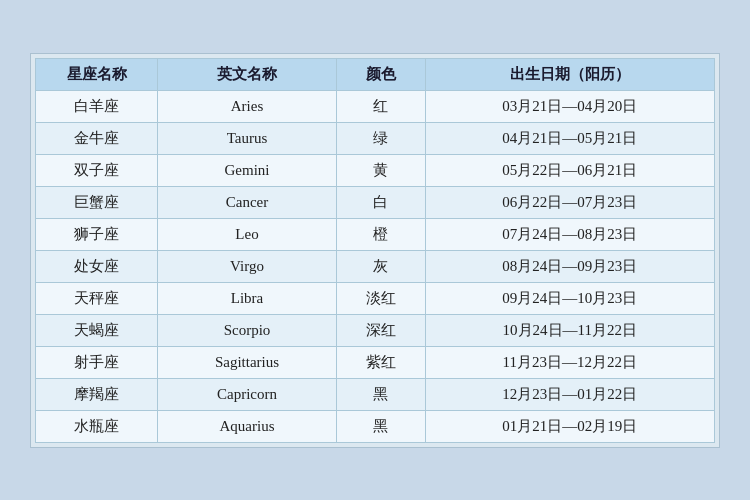 The height and width of the screenshot is (500, 750). Describe the element at coordinates (376, 202) in the screenshot. I see `table-row: 巨蟹座Cancer白06月22日—07月23日` at that location.